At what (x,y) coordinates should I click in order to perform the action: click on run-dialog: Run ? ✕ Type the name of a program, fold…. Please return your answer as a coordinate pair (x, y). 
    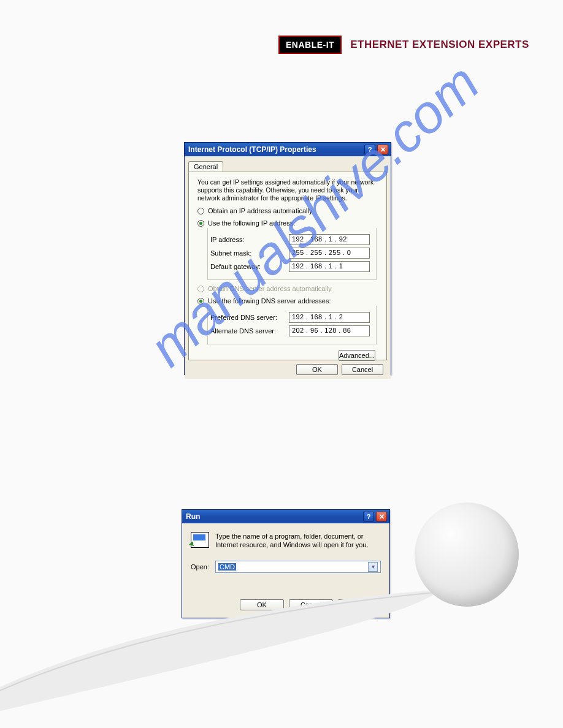
    Looking at the image, I should click on (286, 564).